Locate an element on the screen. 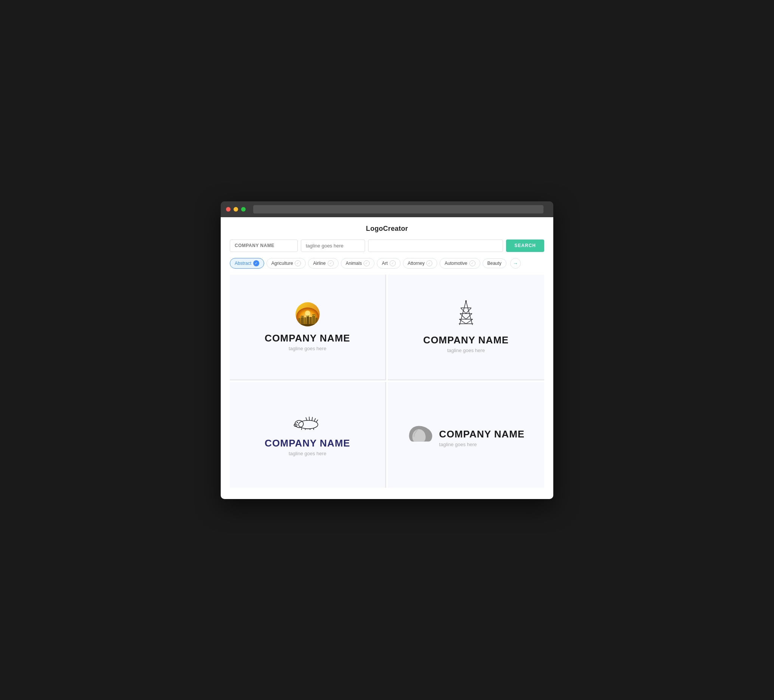 The width and height of the screenshot is (774, 700). category-art-label: Art is located at coordinates (385, 263).